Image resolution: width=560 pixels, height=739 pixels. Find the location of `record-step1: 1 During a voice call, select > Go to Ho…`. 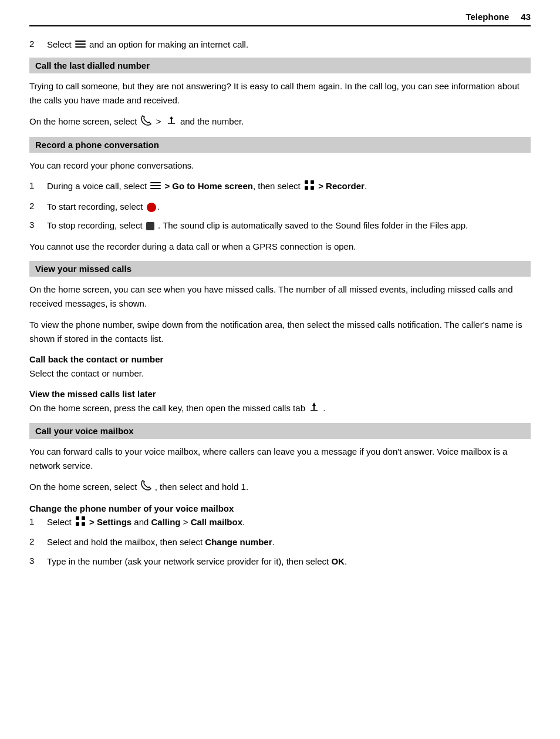

record-step1: 1 During a voice call, select > Go to Ho… is located at coordinates (280, 187).